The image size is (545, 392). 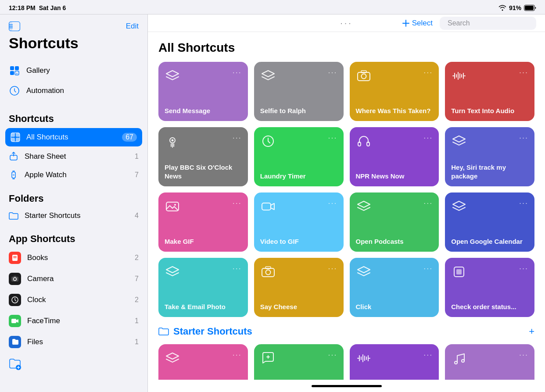 I want to click on search-input, so click(x=491, y=23).